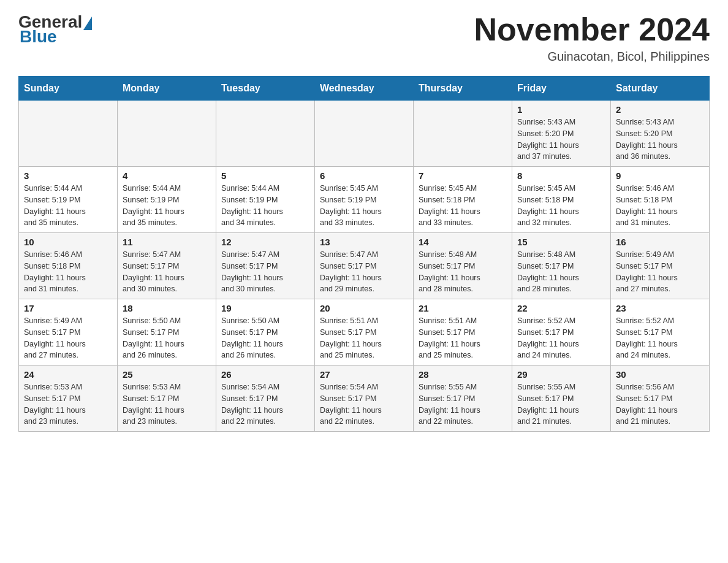  What do you see at coordinates (364, 405) in the screenshot?
I see `day-info: Sunrise: 5:54 AM Sunset: 5:17 PM Dayligh…` at bounding box center [364, 405].